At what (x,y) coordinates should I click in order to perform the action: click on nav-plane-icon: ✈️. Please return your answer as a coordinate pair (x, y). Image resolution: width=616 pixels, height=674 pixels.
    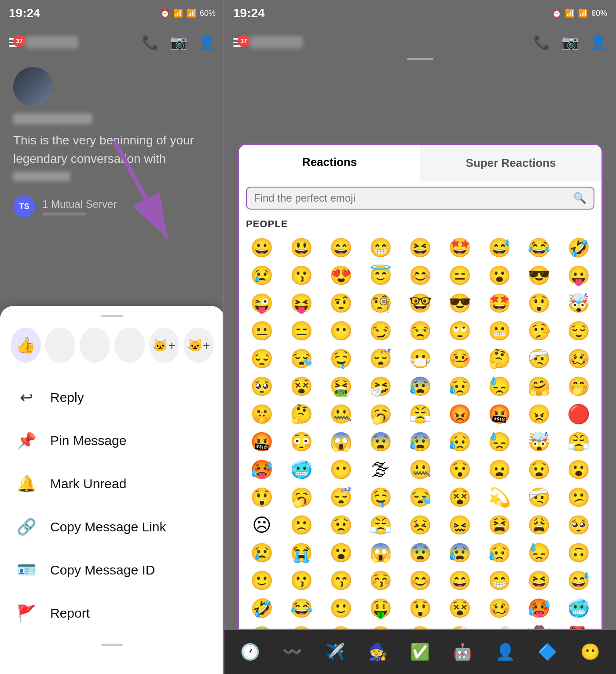
    Looking at the image, I should click on (335, 652).